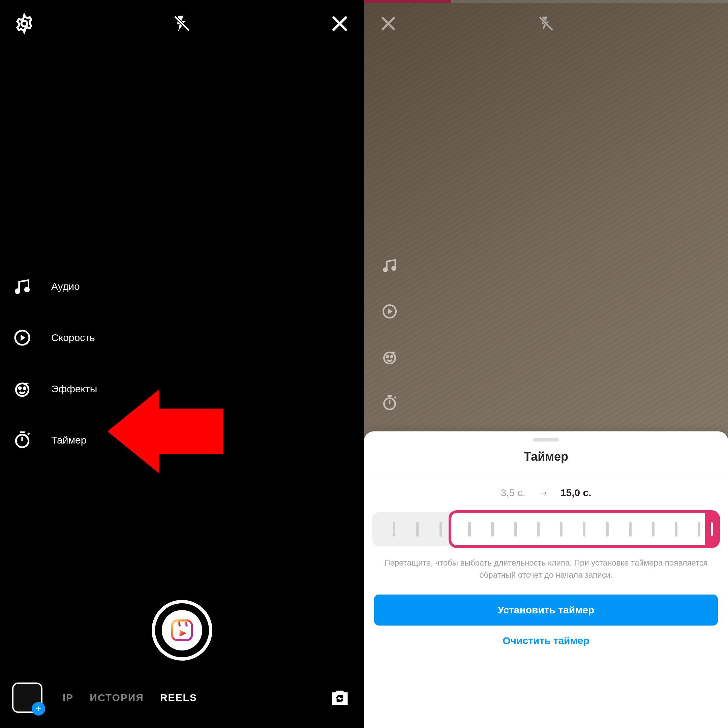 This screenshot has width=728, height=728. I want to click on flip-camera-icon, so click(340, 698).